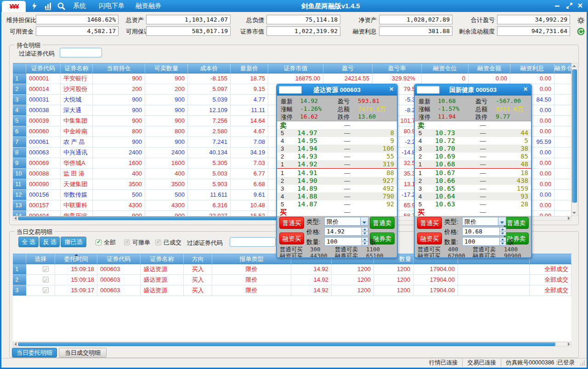  I want to click on bid-row: 110.67—18, so click(473, 173).